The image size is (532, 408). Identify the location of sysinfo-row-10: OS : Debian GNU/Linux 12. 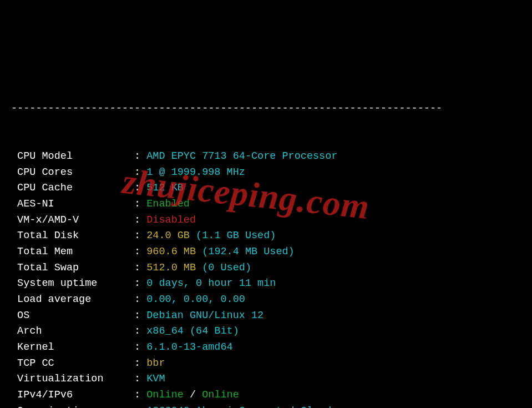
(266, 316).